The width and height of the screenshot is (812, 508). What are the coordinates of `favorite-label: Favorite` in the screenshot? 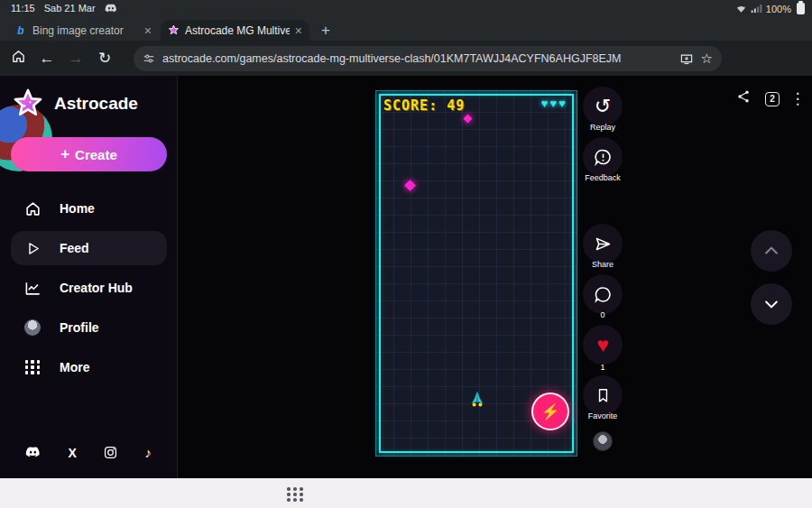 It's located at (603, 416).